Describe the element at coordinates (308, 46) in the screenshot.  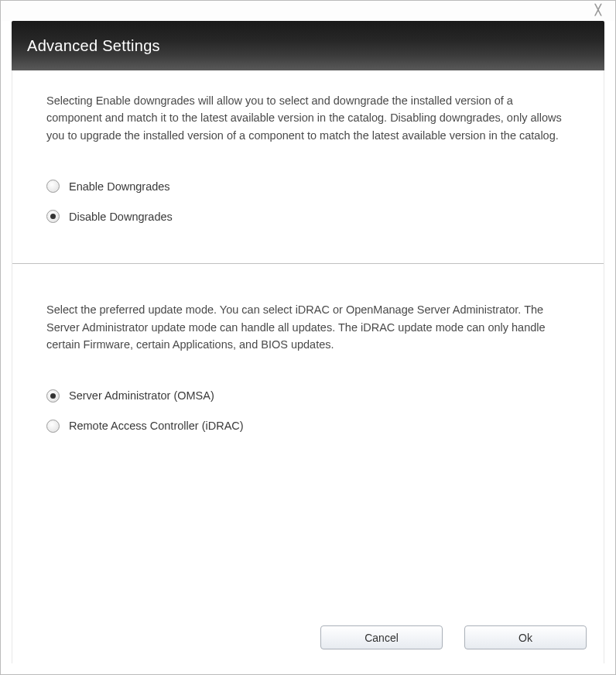
I see `dialog-header: Advanced Settings` at that location.